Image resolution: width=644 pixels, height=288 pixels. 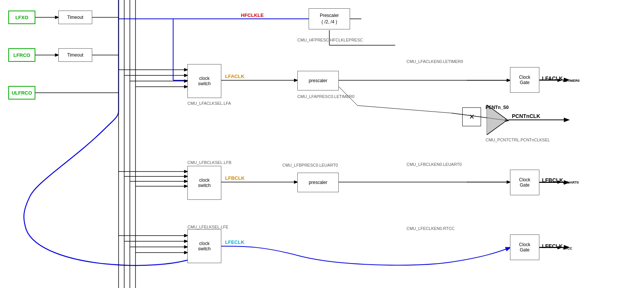 I want to click on prescaler-hf-box: Prescaler( /2, /4 ), so click(x=329, y=19).